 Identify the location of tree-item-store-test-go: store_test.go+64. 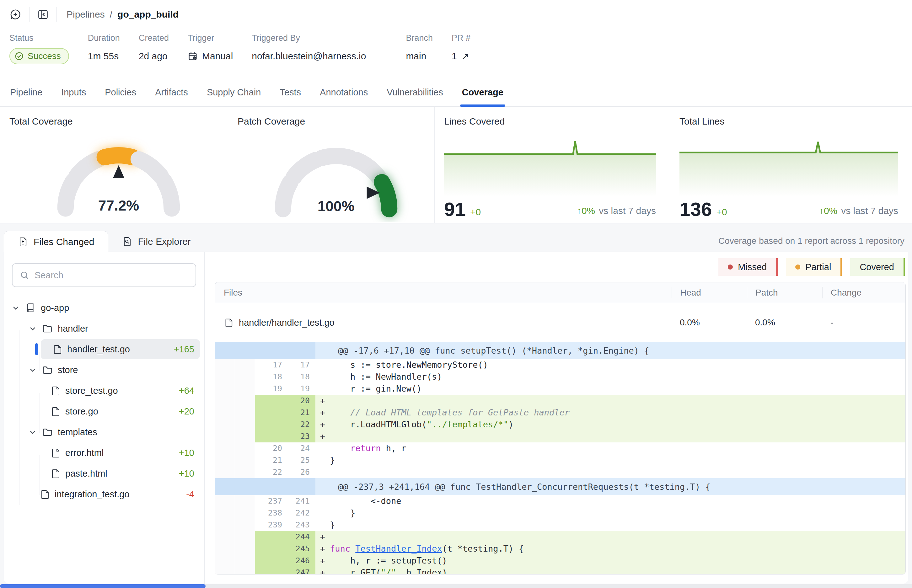
(104, 391).